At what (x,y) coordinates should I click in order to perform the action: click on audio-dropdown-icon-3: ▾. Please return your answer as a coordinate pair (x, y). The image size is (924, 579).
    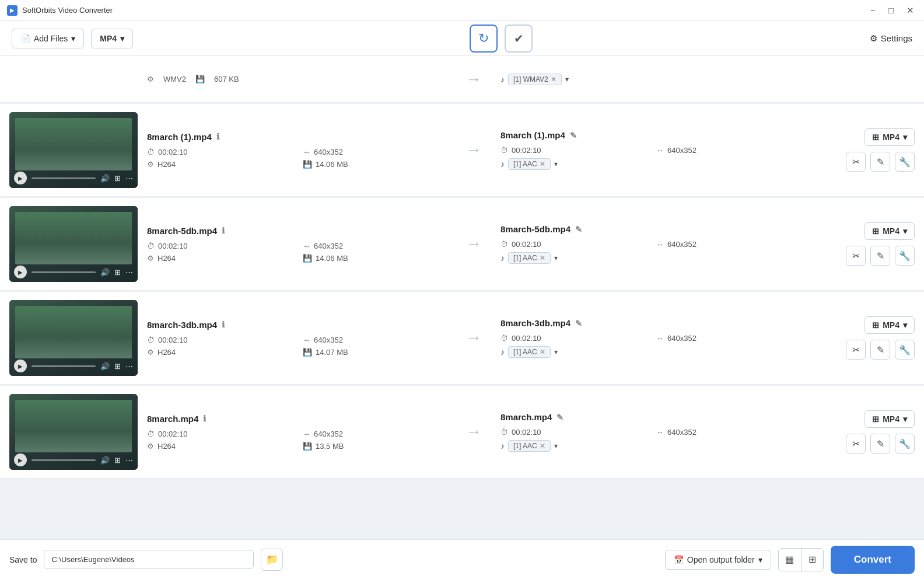
    Looking at the image, I should click on (556, 446).